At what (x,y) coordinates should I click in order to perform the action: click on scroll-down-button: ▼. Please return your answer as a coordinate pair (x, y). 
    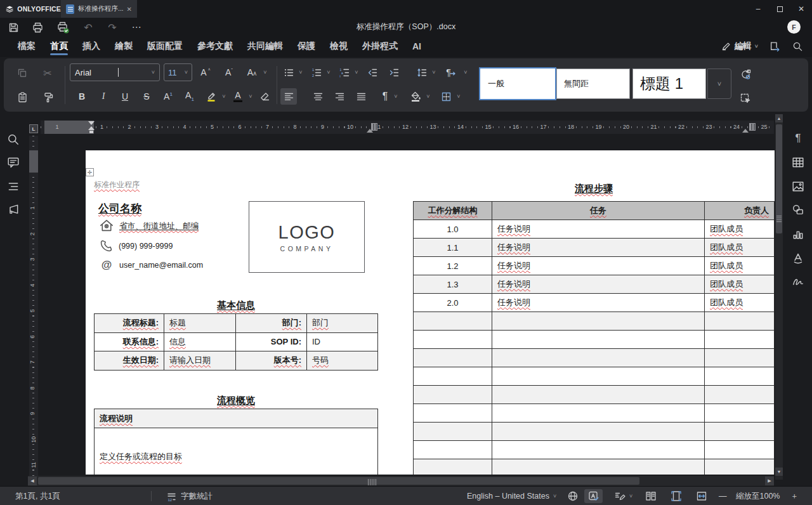
    Looking at the image, I should click on (779, 472).